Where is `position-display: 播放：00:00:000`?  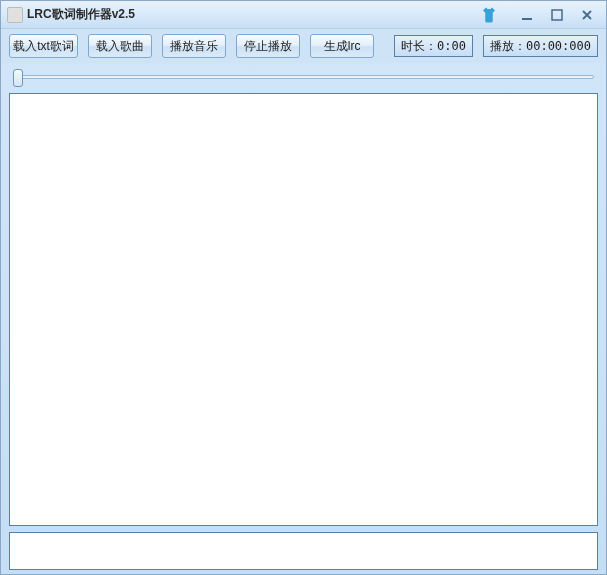
position-display: 播放：00:00:000 is located at coordinates (540, 46).